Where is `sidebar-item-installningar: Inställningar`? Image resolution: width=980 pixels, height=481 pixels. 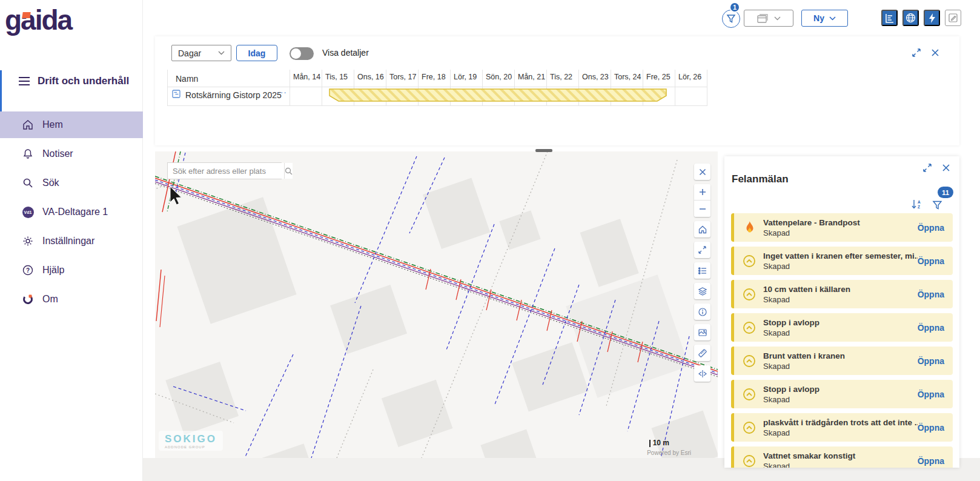 sidebar-item-installningar: Inställningar is located at coordinates (71, 241).